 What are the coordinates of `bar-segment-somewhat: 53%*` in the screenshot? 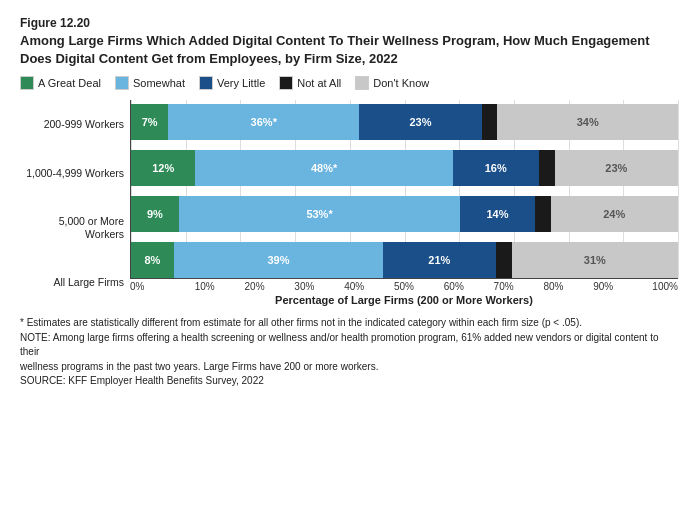 It's located at (320, 214).